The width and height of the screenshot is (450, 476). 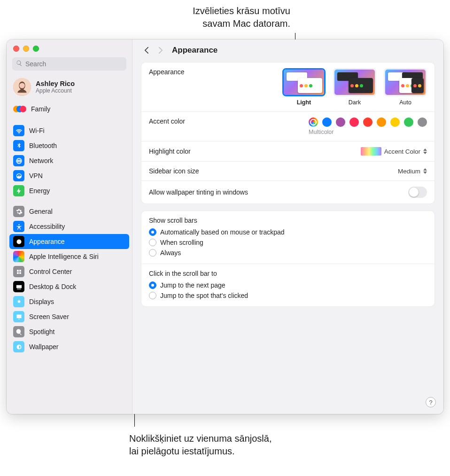 I want to click on theme-options: LightDarkAuto, so click(x=355, y=87).